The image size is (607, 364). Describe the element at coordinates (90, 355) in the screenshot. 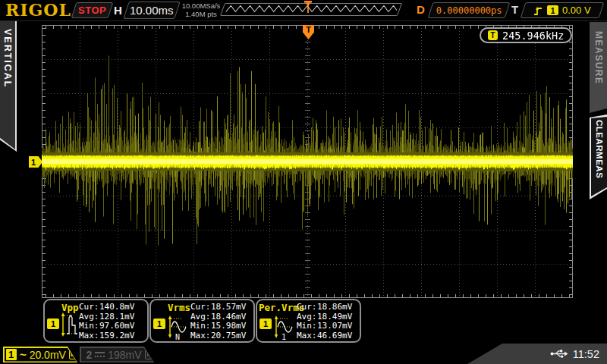

I see `channel2-badge: 2` at that location.